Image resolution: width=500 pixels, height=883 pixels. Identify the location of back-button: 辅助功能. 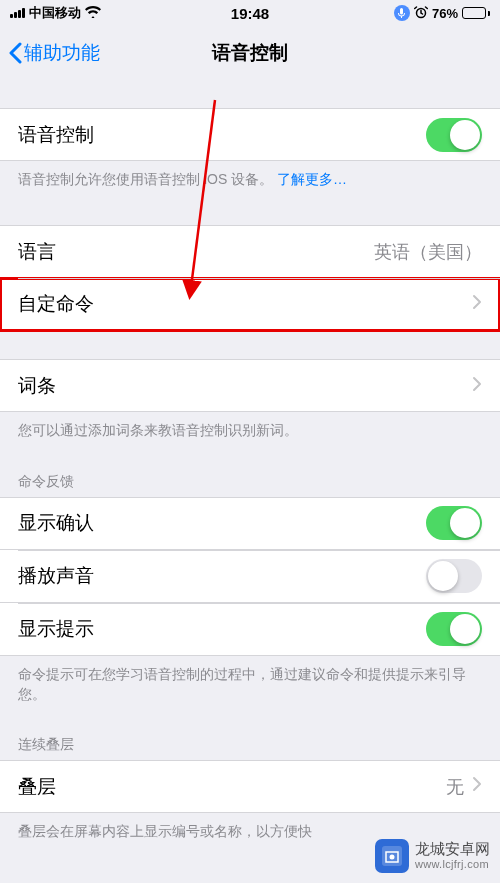
(54, 53).